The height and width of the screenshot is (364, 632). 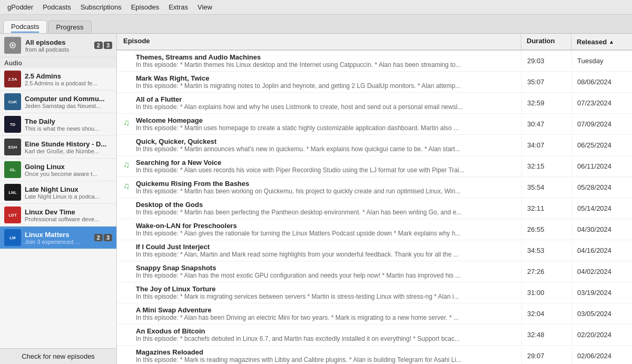 What do you see at coordinates (68, 215) in the screenshot?
I see `podcast-text-6: Linux Dev TimeProfessional software deve…` at bounding box center [68, 215].